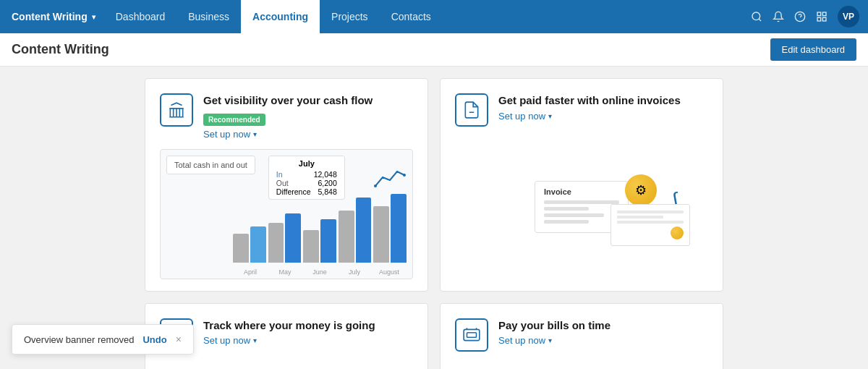 This screenshot has width=868, height=369. Describe the element at coordinates (79, 340) in the screenshot. I see `toast-message: Overview banner removed` at that location.